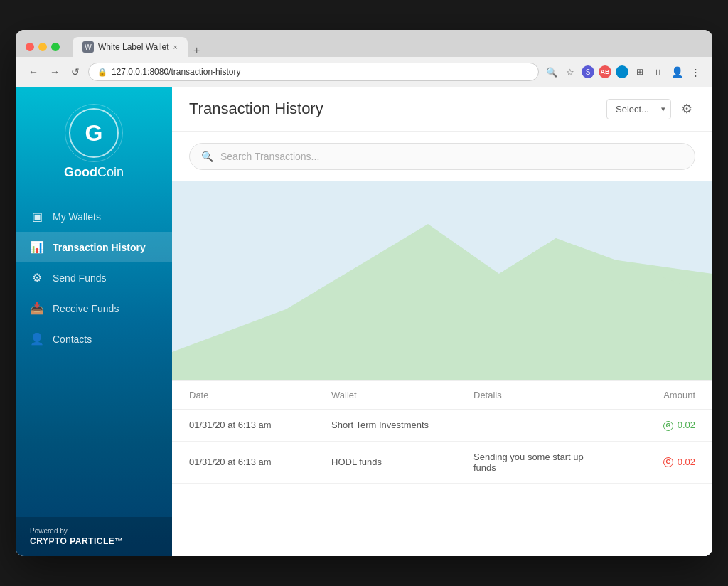  What do you see at coordinates (37, 216) in the screenshot?
I see `wallet-icon: ▣` at bounding box center [37, 216].